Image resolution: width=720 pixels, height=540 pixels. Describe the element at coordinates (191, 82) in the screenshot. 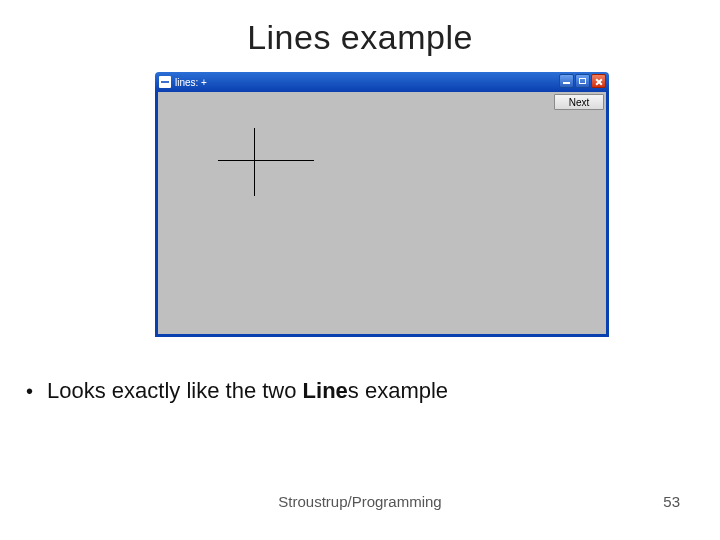

I see `window-title: lines: +` at that location.